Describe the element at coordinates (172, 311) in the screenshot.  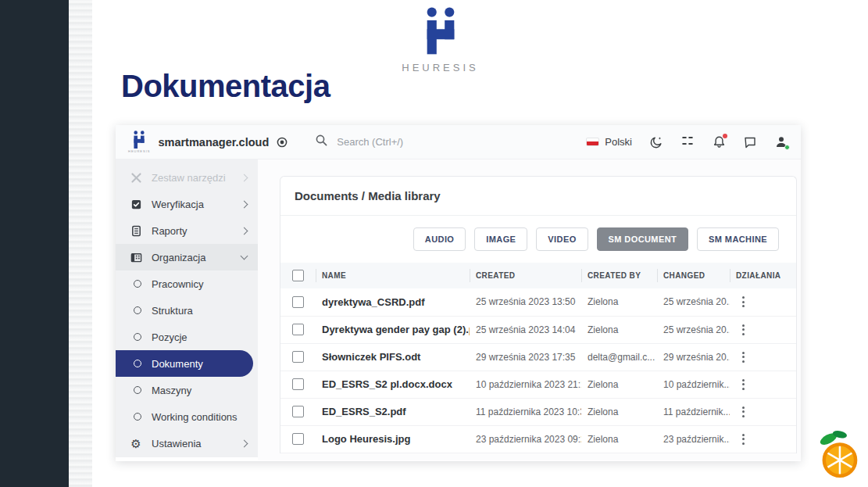
I see `sidebar-subitem-label: Struktura` at that location.